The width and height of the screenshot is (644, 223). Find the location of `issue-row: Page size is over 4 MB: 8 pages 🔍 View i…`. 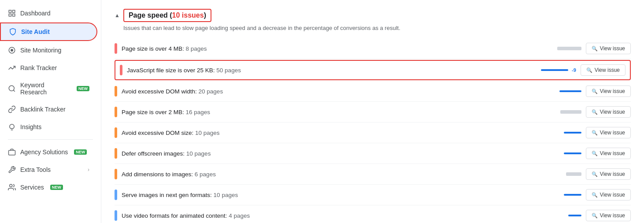

issue-row: Page size is over 4 MB: 8 pages 🔍 View i… is located at coordinates (373, 48).